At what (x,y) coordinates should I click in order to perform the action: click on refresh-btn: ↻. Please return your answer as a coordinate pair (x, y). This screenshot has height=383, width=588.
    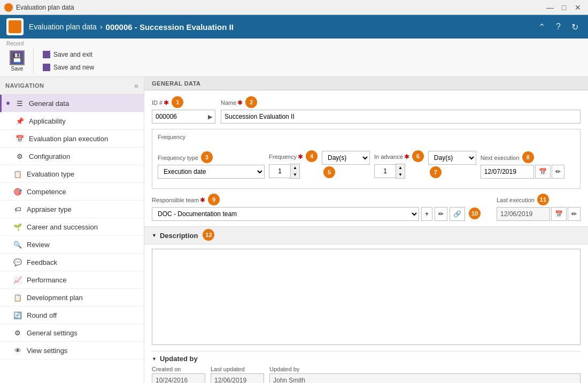
    Looking at the image, I should click on (575, 27).